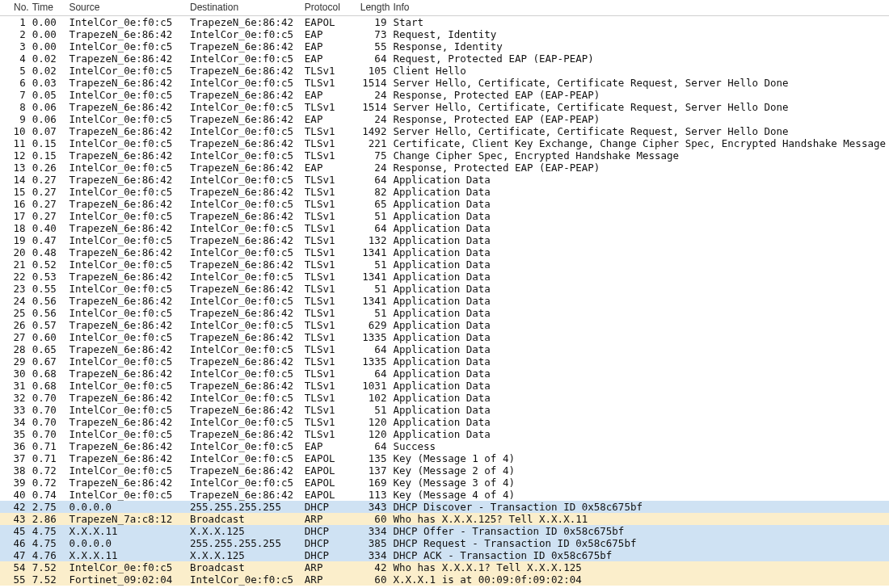 The width and height of the screenshot is (889, 588). What do you see at coordinates (16, 228) in the screenshot?
I see `cell-no: 18` at bounding box center [16, 228].